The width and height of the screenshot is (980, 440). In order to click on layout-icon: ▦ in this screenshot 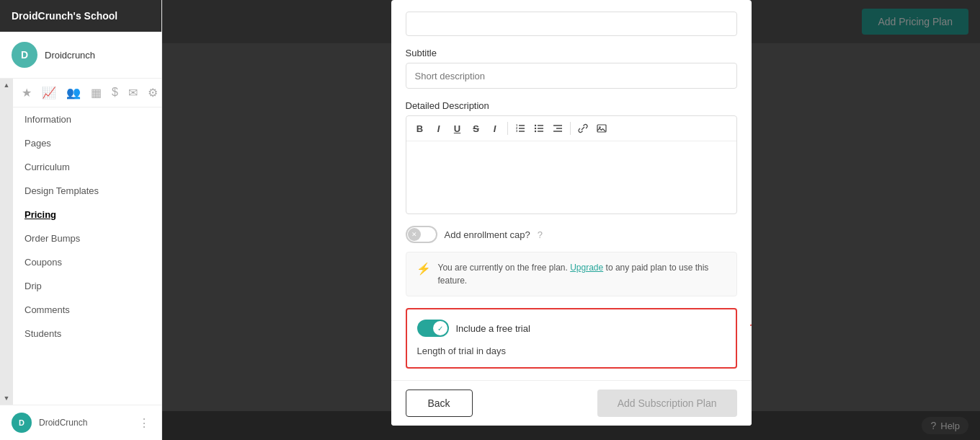, I will do `click(97, 92)`.